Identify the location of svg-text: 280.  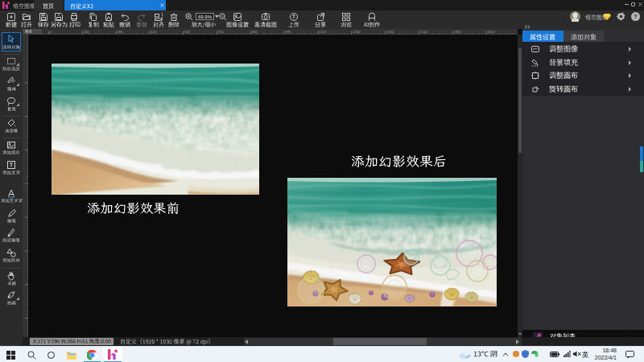
(120, 32).